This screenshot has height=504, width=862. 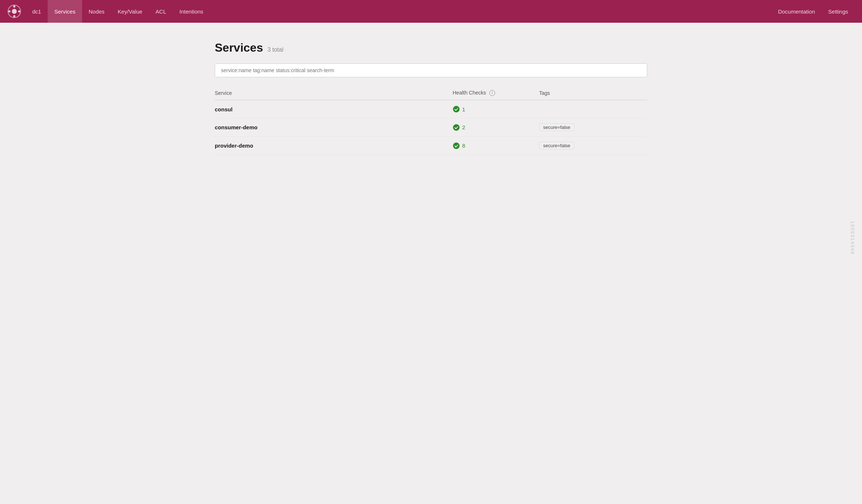 I want to click on nav-item-services: Services, so click(x=65, y=11).